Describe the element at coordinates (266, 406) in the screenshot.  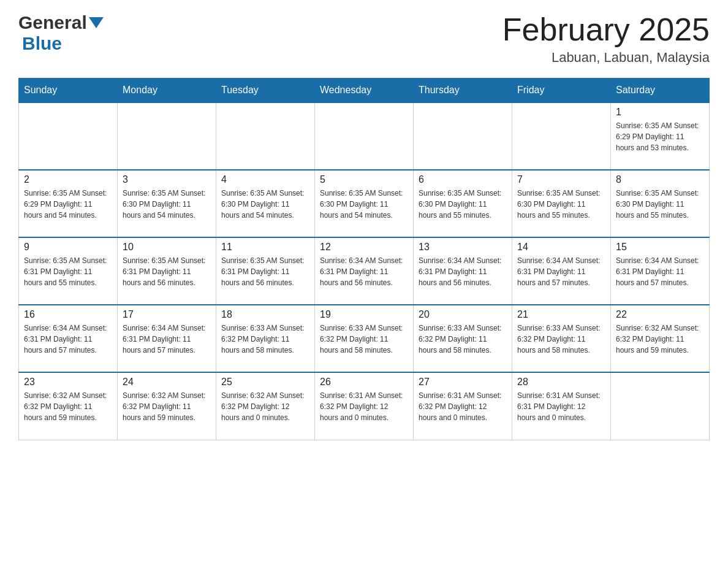
I see `calendar-cell: 25Sunrise: 6:32 AM Sunset: 6:32 PM Dayli…` at that location.